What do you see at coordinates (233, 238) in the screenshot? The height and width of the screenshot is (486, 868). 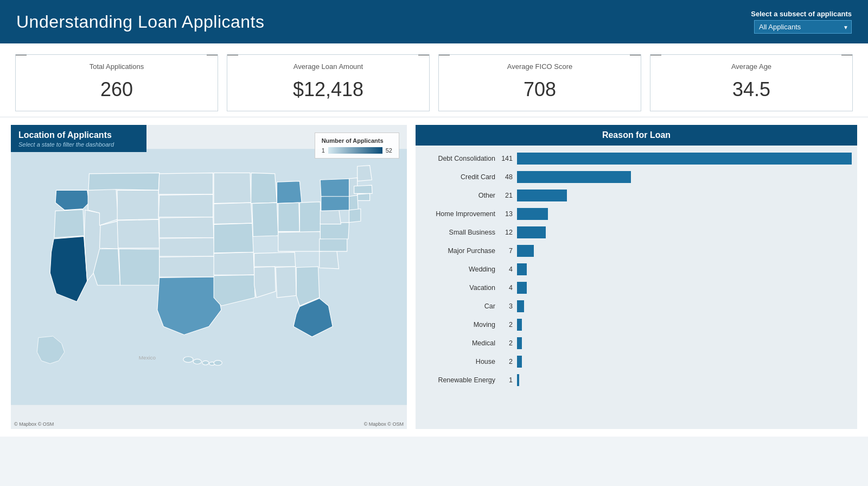 I see `state-mo` at bounding box center [233, 238].